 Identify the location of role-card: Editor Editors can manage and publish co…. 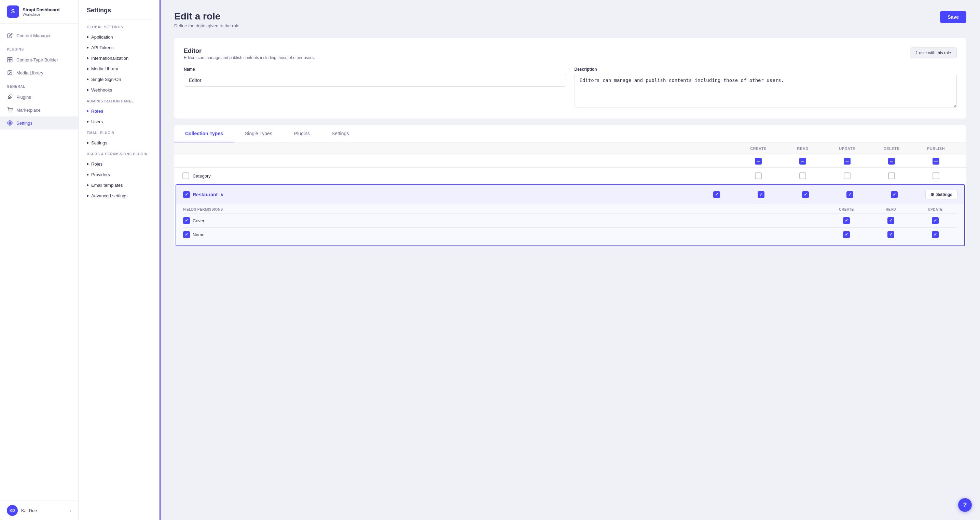
(570, 78).